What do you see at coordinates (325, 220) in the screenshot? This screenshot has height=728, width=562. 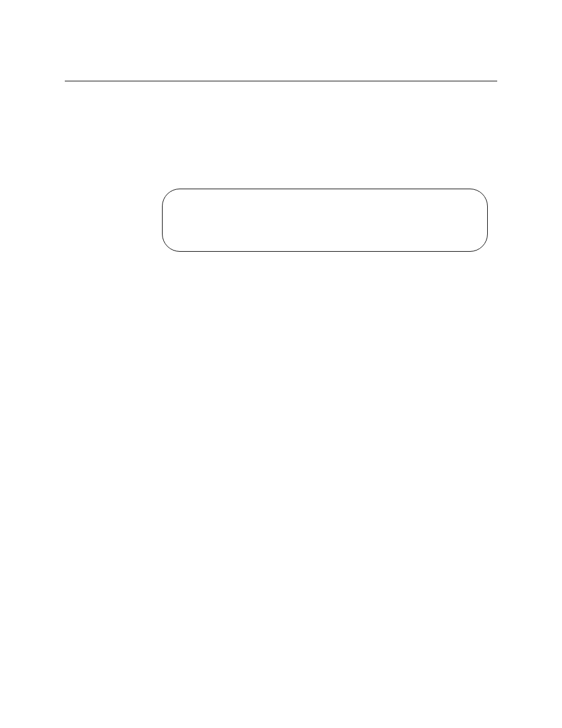 I see `figure-frame` at bounding box center [325, 220].